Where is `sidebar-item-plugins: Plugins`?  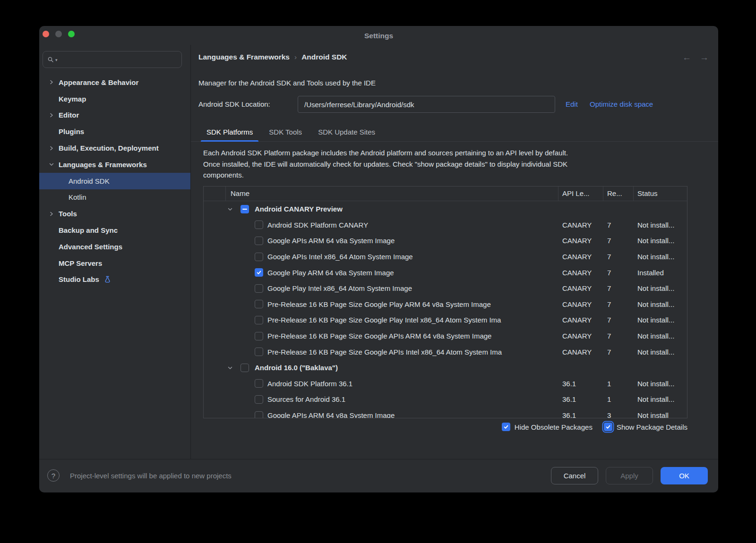
sidebar-item-plugins: Plugins is located at coordinates (115, 131).